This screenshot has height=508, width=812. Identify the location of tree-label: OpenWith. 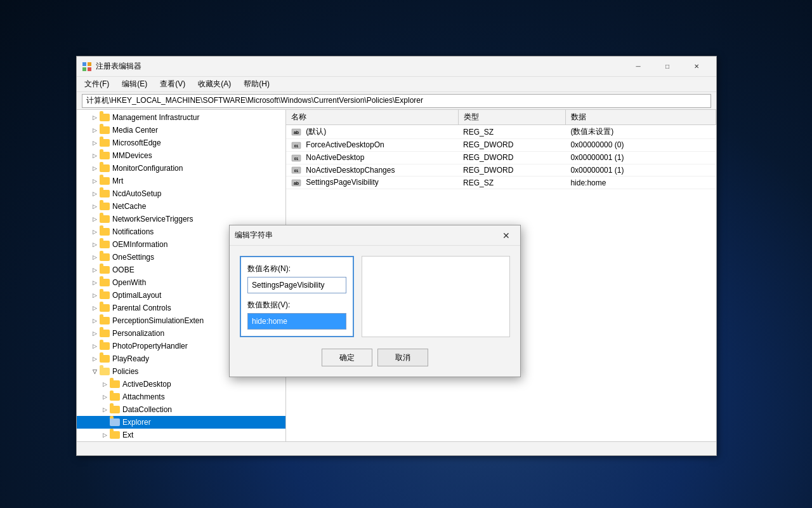
(129, 283).